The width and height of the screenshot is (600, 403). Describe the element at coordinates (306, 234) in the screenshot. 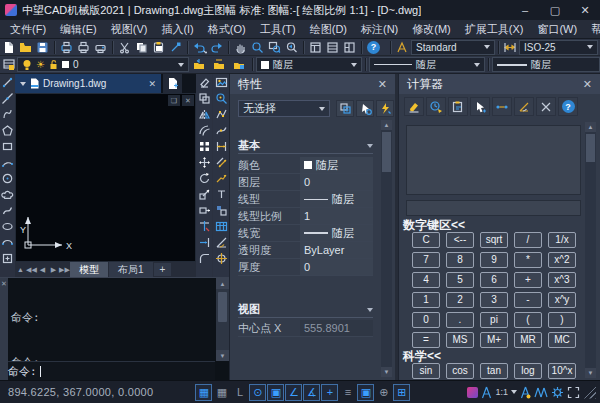

I see `prop-row-lineweight: 线宽 随层` at that location.